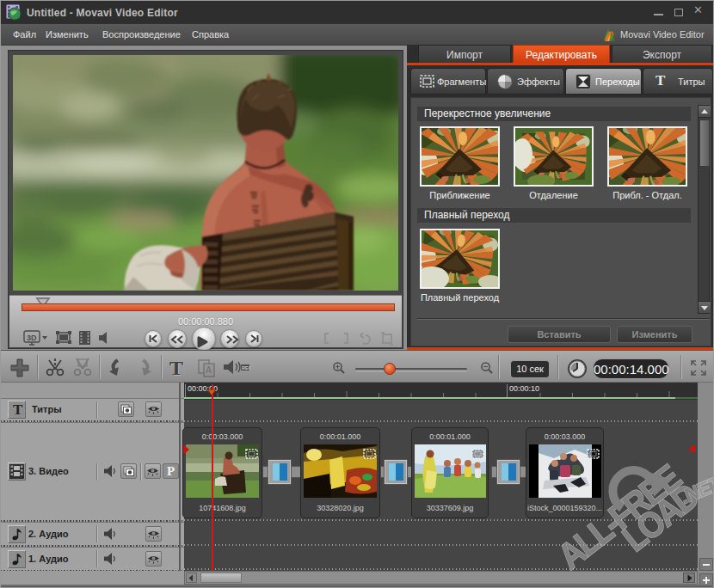  Describe the element at coordinates (525, 389) in the screenshot. I see `svg-text: 00:00:10` at that location.